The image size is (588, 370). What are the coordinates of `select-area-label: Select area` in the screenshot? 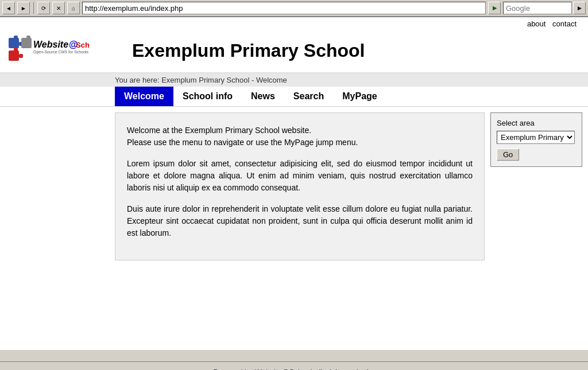 It's located at (536, 123).